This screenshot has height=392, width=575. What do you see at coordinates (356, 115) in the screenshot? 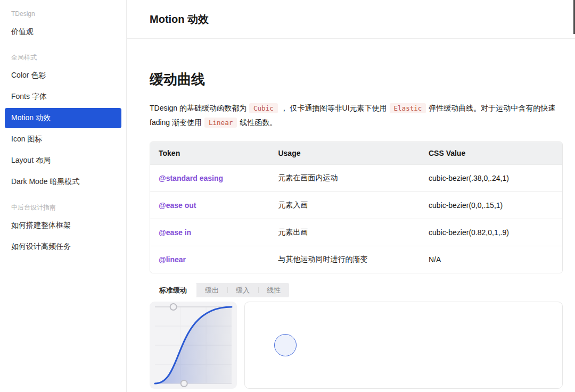
I see `intro-paragraph: TDesign 的基础缓动函数都为Cubic， 仅卡通插图等非UI元素下使用El…` at bounding box center [356, 115].